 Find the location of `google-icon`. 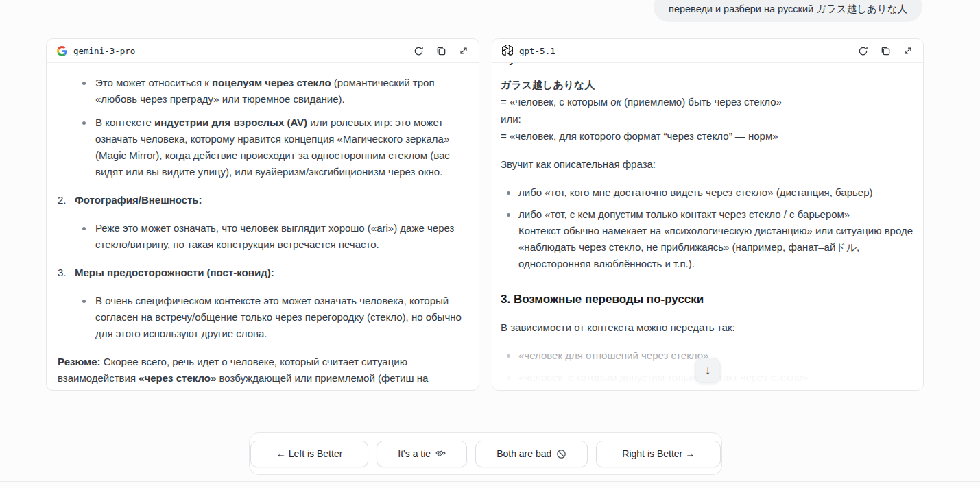

google-icon is located at coordinates (62, 51).